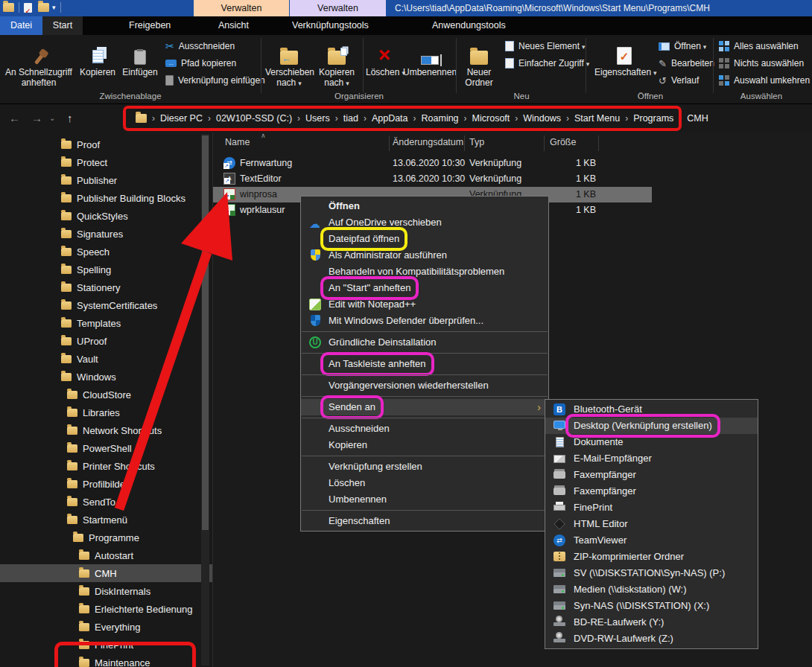 Image resolution: width=812 pixels, height=667 pixels. What do you see at coordinates (563, 142) in the screenshot?
I see `column-header-size: Größe` at bounding box center [563, 142].